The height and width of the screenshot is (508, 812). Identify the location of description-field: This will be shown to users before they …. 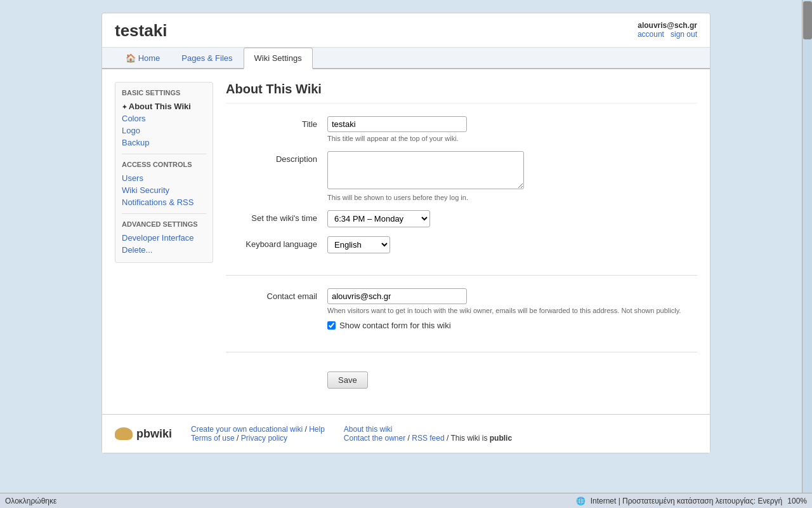
(513, 177).